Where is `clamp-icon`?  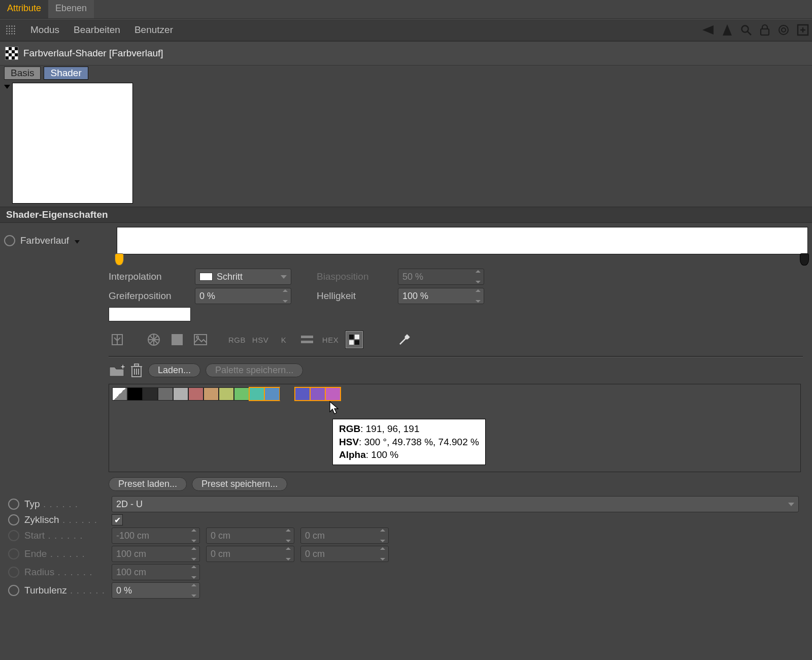
clamp-icon is located at coordinates (117, 340).